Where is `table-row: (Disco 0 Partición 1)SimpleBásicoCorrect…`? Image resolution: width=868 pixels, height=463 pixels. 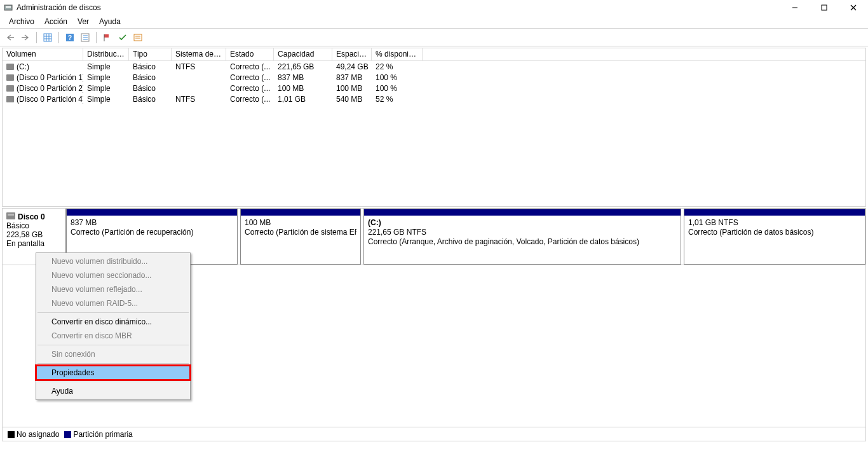
table-row: (Disco 0 Partición 1)SimpleBásicoCorrect… is located at coordinates (434, 78).